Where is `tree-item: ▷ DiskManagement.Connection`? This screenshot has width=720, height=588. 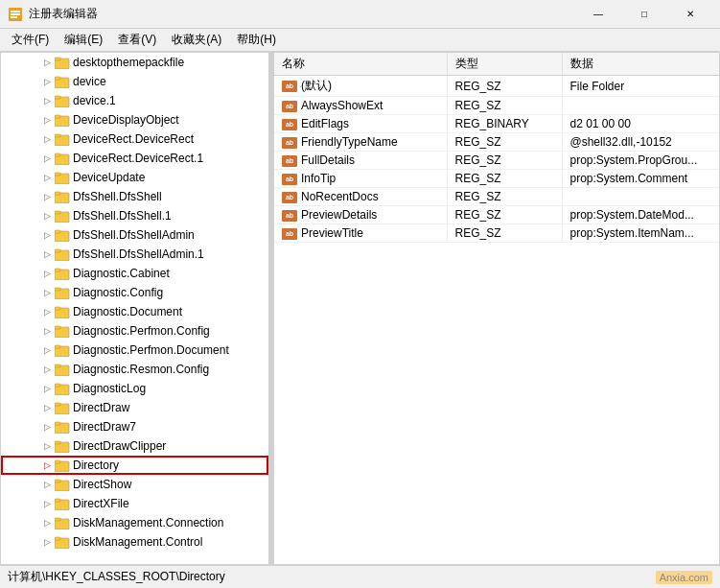 tree-item: ▷ DiskManagement.Connection is located at coordinates (134, 523).